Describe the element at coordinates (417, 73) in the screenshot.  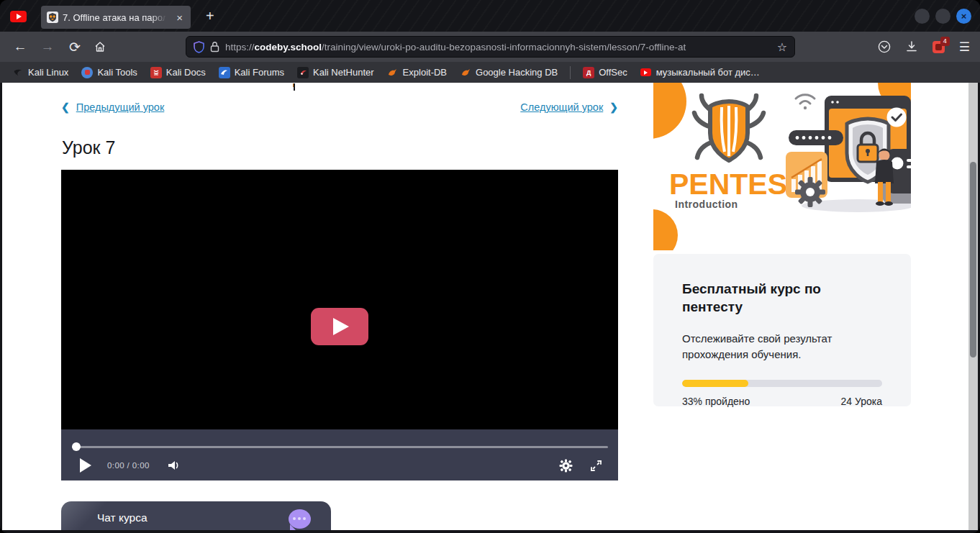
I see `bookmark-exploit-db: Exploit-DB` at that location.